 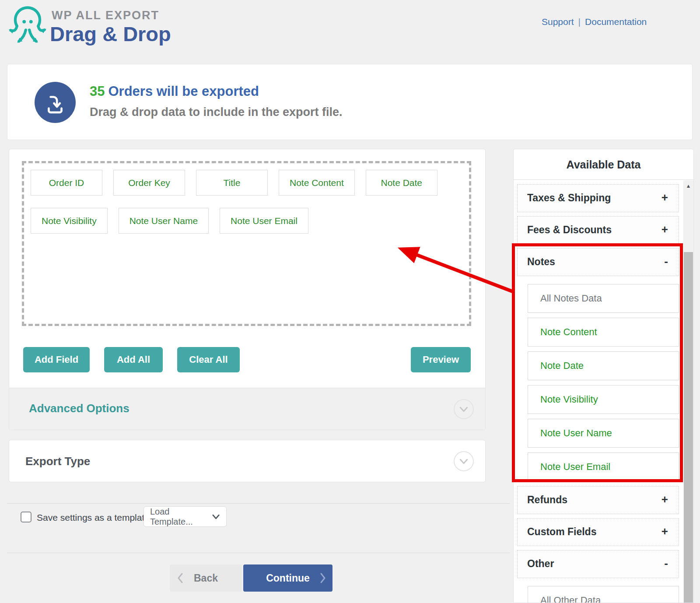 What do you see at coordinates (28, 26) in the screenshot?
I see `octopus-logo-icon` at bounding box center [28, 26].